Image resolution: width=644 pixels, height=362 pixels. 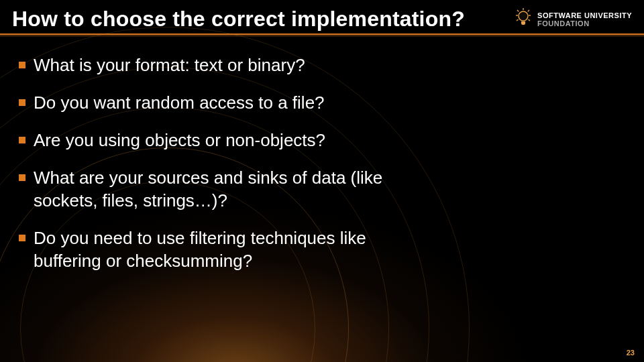 I want to click on page-number: 23, so click(x=631, y=353).